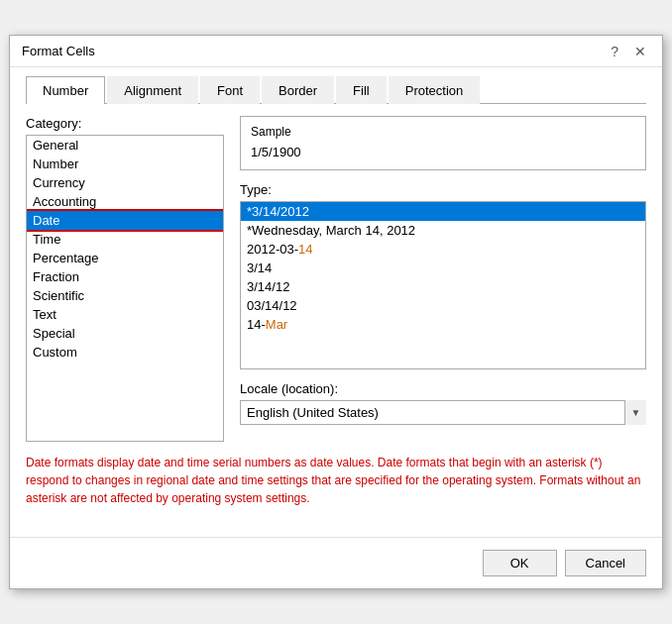 The width and height of the screenshot is (672, 624). Describe the element at coordinates (125, 333) in the screenshot. I see `category-item-special: Special` at that location.